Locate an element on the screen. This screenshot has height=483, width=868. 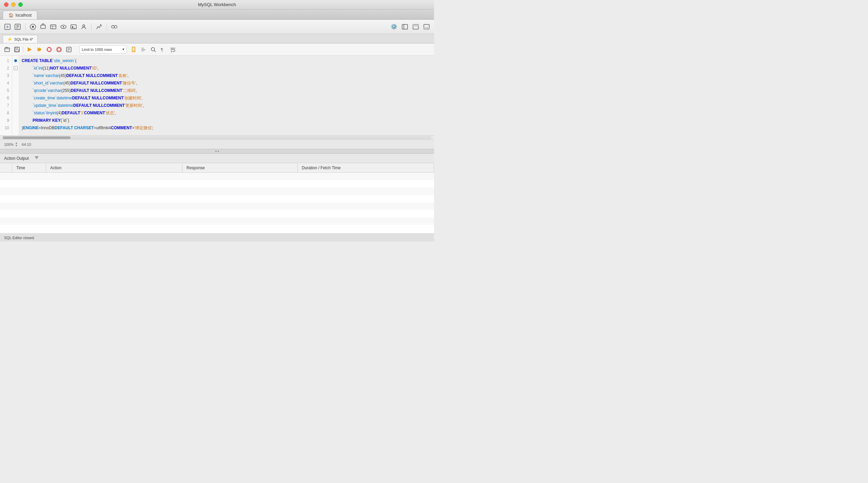
gutter-row is located at coordinates (16, 61).